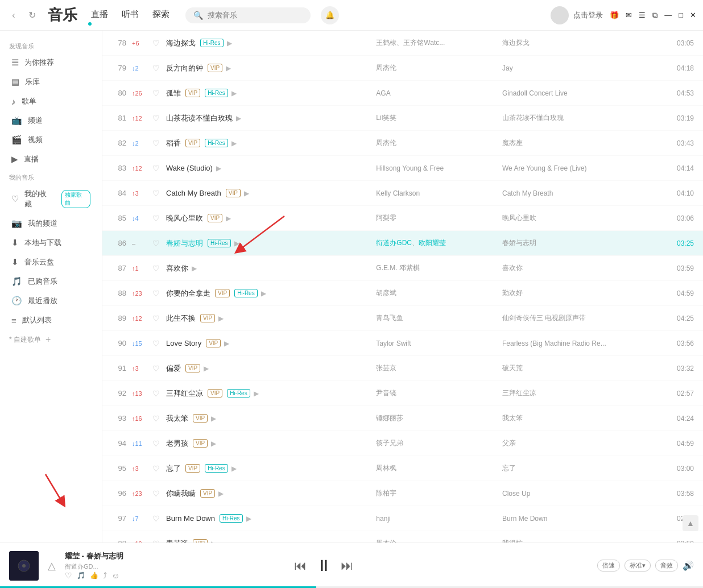  What do you see at coordinates (271, 93) in the screenshot?
I see `song-title: 孤雏VIPHi-Res ▶` at bounding box center [271, 93].